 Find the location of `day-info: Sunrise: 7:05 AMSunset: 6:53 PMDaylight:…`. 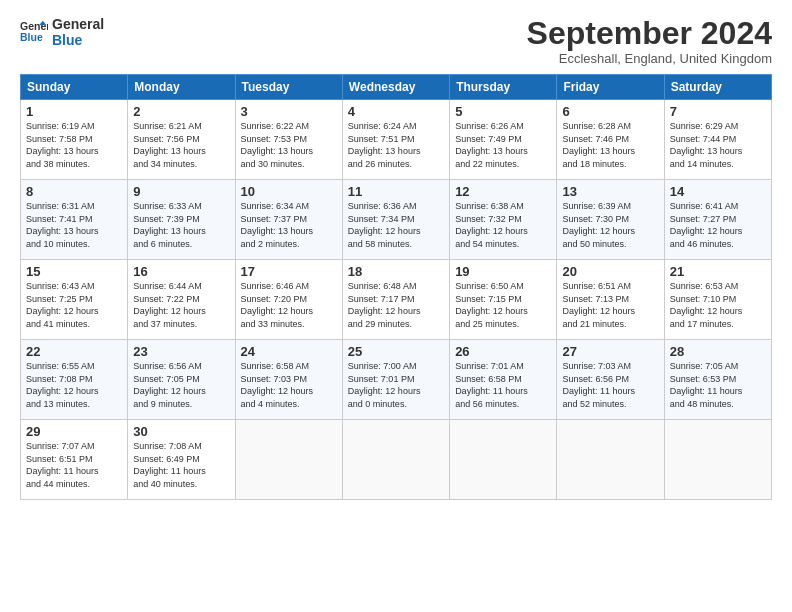

day-info: Sunrise: 7:05 AMSunset: 6:53 PMDaylight:… is located at coordinates (718, 385).